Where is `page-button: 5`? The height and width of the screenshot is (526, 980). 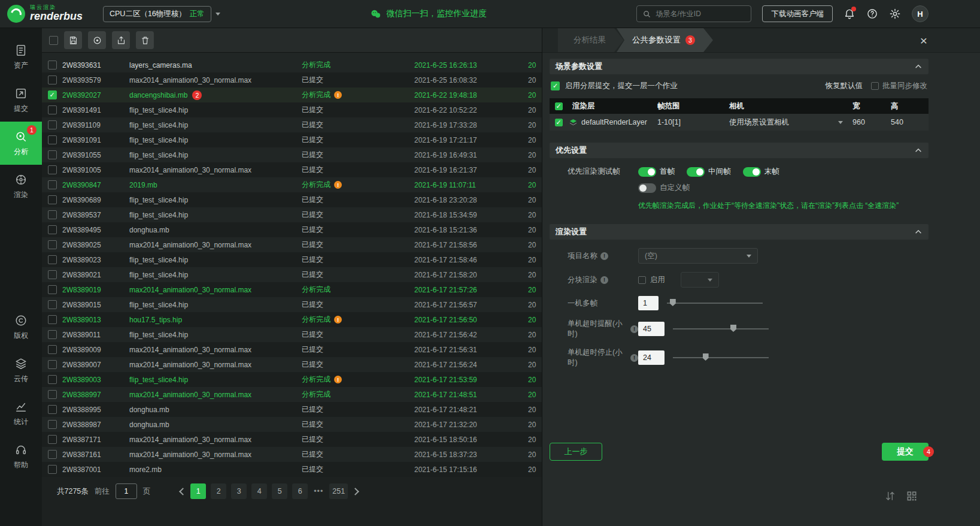
page-button: 5 is located at coordinates (280, 491).